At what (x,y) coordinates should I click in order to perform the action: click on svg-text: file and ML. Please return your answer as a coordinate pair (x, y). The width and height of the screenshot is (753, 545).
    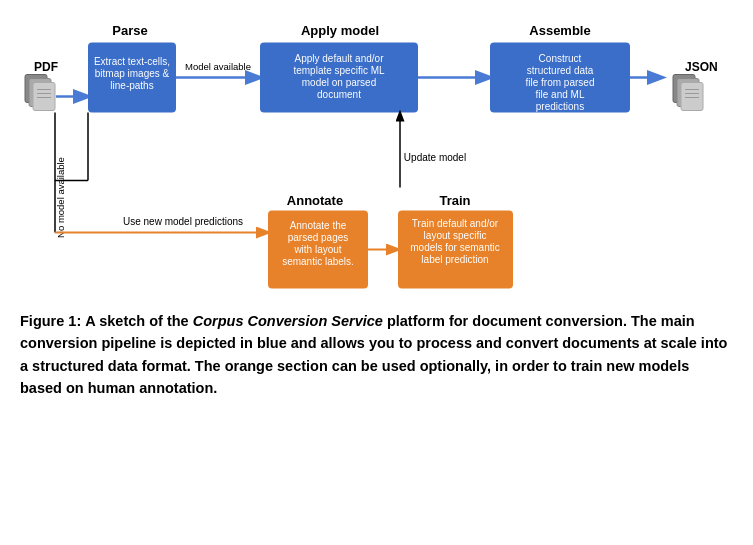
    Looking at the image, I should click on (560, 94).